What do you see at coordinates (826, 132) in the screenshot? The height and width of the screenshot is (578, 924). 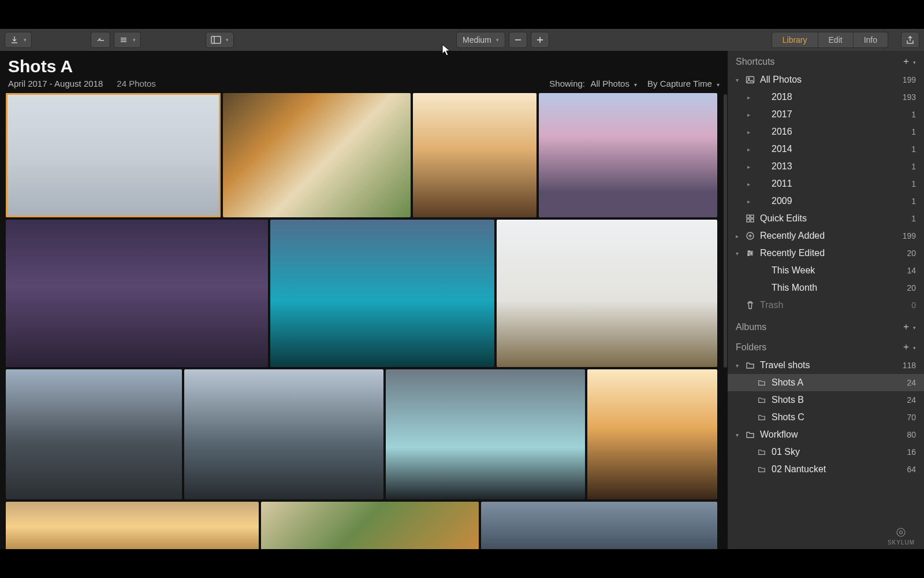 I see `shortcuts-item: ▸20161` at bounding box center [826, 132].